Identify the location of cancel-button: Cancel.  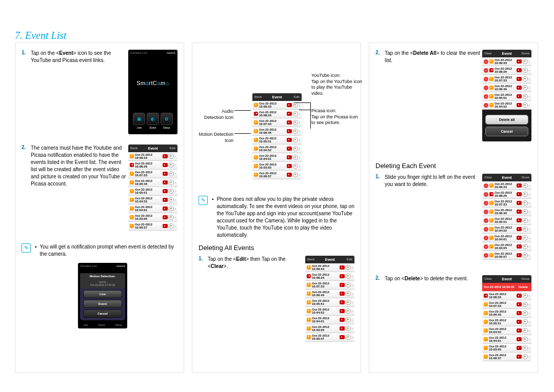
(507, 131).